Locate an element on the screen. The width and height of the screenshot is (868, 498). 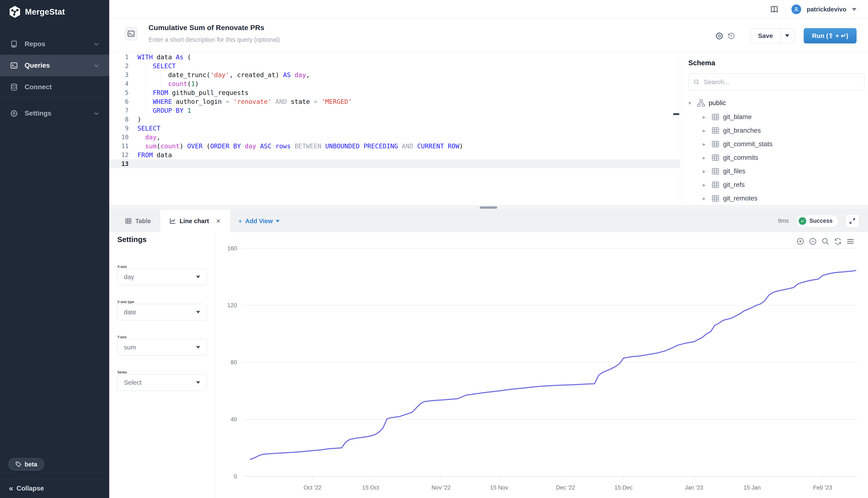
sidebar-item-repos: Repos is located at coordinates (55, 44).